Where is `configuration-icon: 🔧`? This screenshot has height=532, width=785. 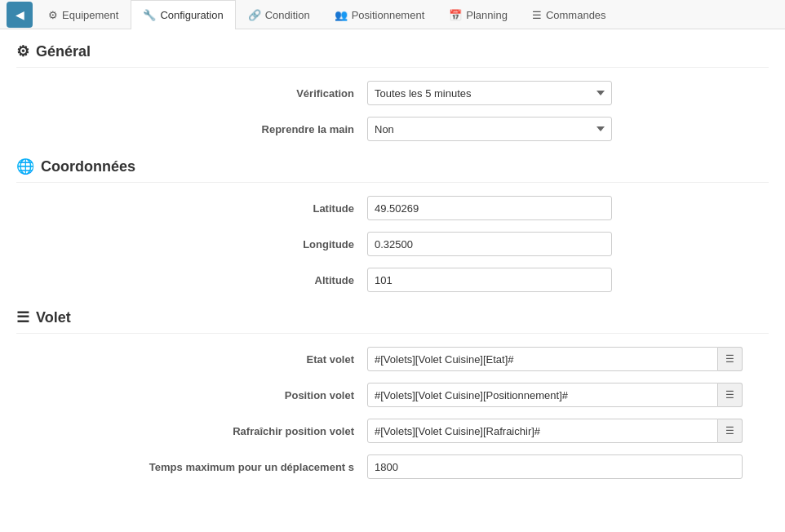
configuration-icon: 🔧 is located at coordinates (149, 15).